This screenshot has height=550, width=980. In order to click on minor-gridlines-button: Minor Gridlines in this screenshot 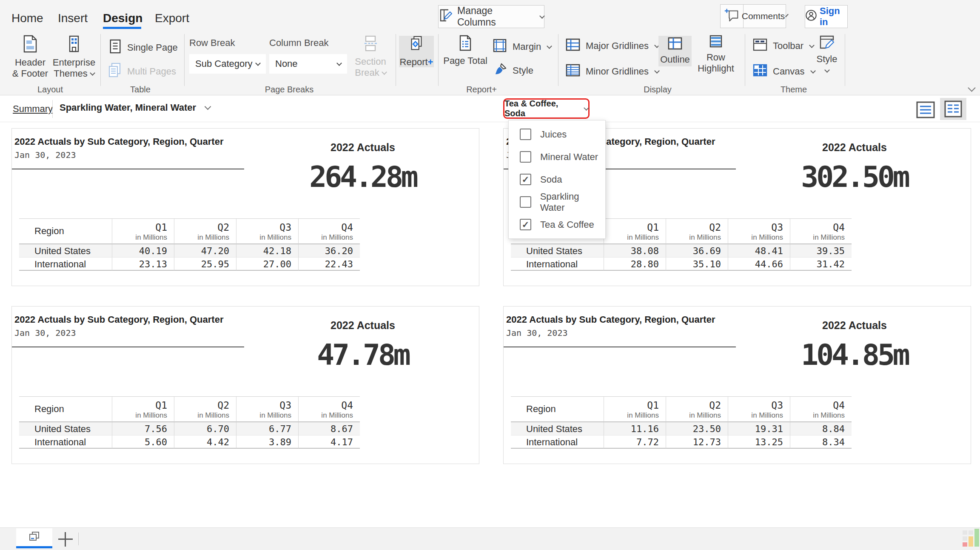, I will do `click(612, 72)`.